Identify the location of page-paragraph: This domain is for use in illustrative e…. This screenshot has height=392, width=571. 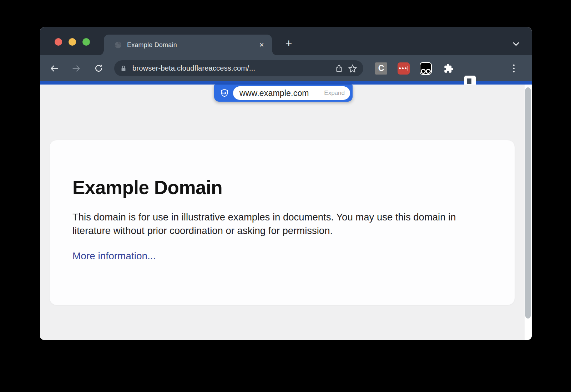
(279, 224).